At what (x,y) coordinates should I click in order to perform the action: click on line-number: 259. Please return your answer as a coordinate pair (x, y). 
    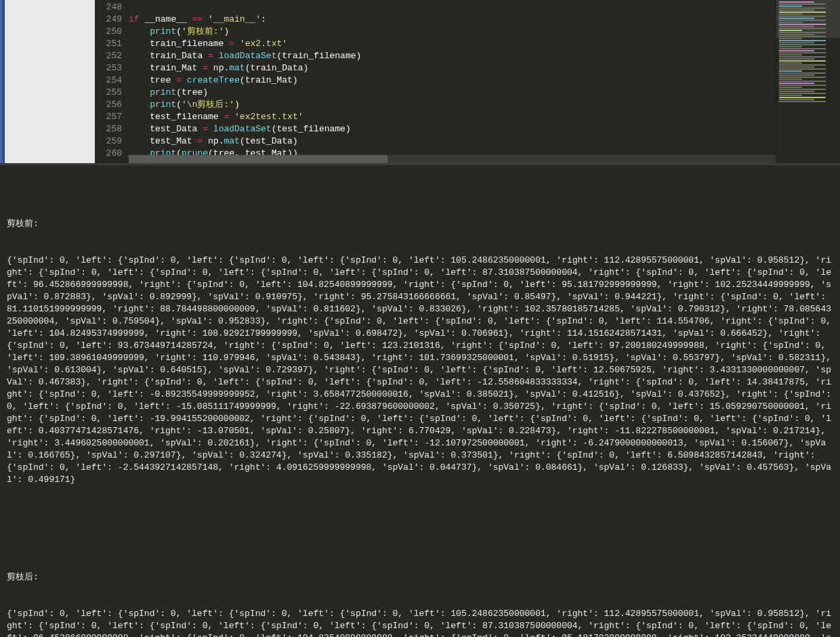
    Looking at the image, I should click on (108, 141).